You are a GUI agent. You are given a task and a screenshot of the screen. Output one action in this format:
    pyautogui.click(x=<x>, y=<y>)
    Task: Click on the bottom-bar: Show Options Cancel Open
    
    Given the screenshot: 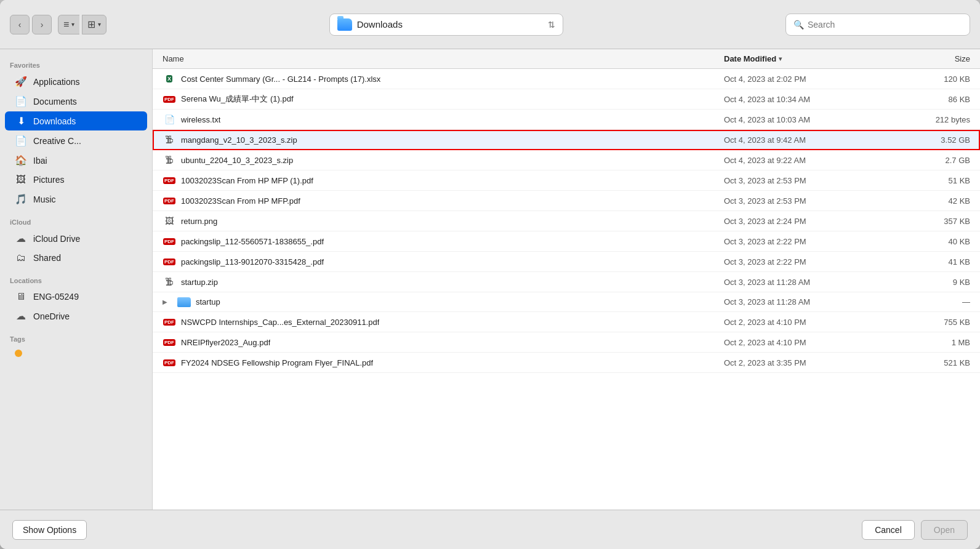 What is the action you would take?
    pyautogui.click(x=490, y=529)
    